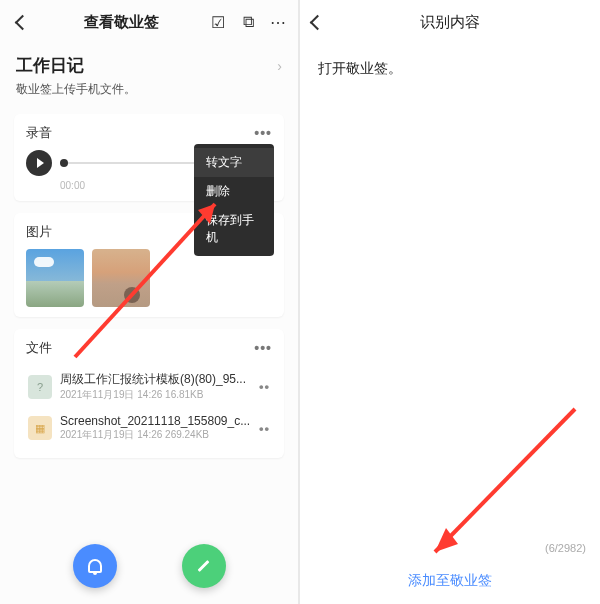 The width and height of the screenshot is (600, 604). I want to click on file-name: 周级工作汇报统计模板(8)(80)_95..., so click(156, 380).